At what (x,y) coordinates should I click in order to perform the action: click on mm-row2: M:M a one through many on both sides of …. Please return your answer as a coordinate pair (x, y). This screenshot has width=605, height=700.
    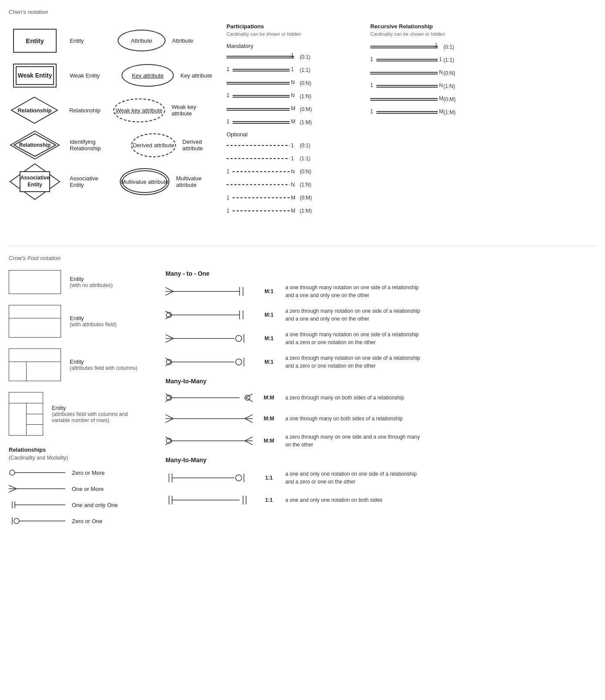
    Looking at the image, I should click on (381, 419).